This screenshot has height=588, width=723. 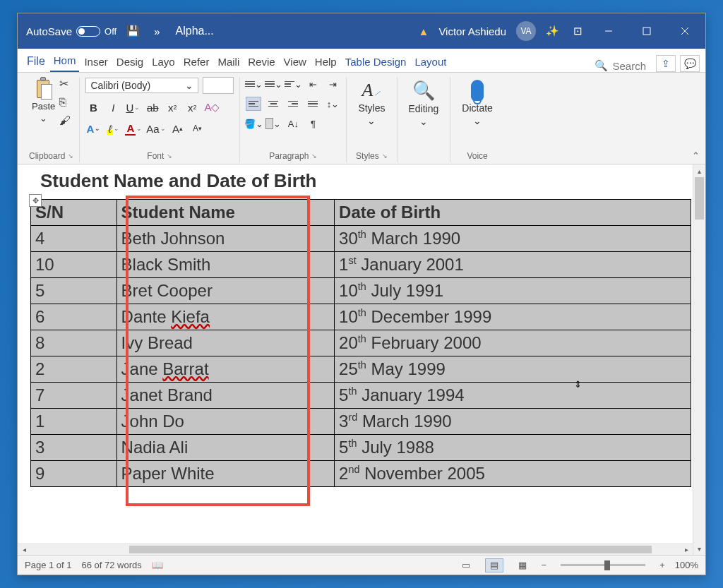 What do you see at coordinates (293, 84) in the screenshot?
I see `multilevel-button: ⌄` at bounding box center [293, 84].